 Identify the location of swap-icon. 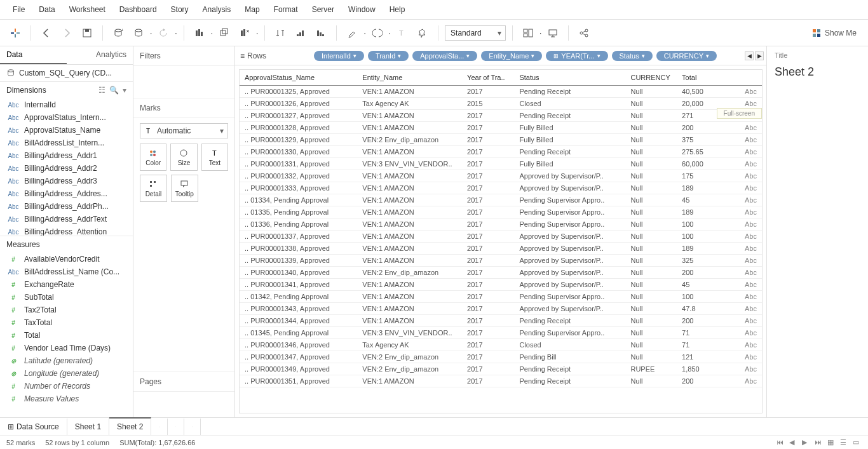
(280, 33).